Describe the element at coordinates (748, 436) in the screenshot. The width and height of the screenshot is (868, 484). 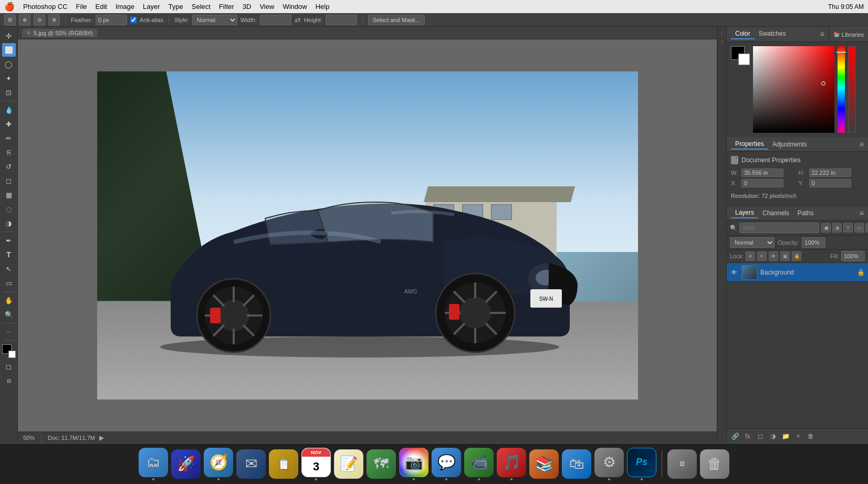
I see `add-fx-btn: fx` at that location.